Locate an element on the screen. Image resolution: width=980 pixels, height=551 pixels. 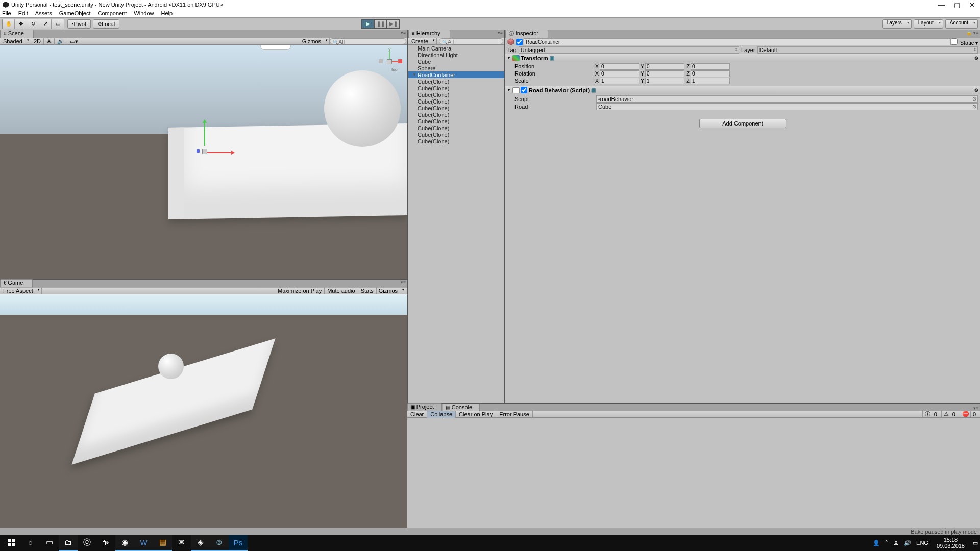
scale-z-field is located at coordinates (710, 81).